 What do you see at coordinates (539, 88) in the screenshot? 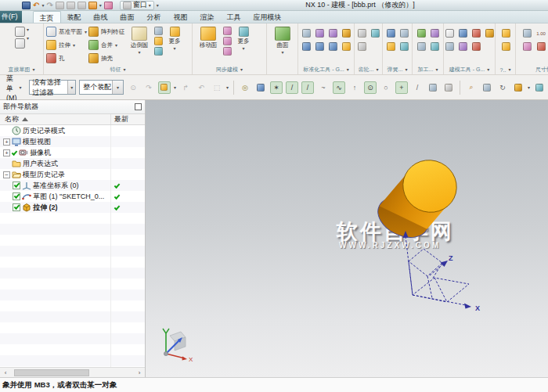
I see `globe-view-icon` at bounding box center [539, 88].